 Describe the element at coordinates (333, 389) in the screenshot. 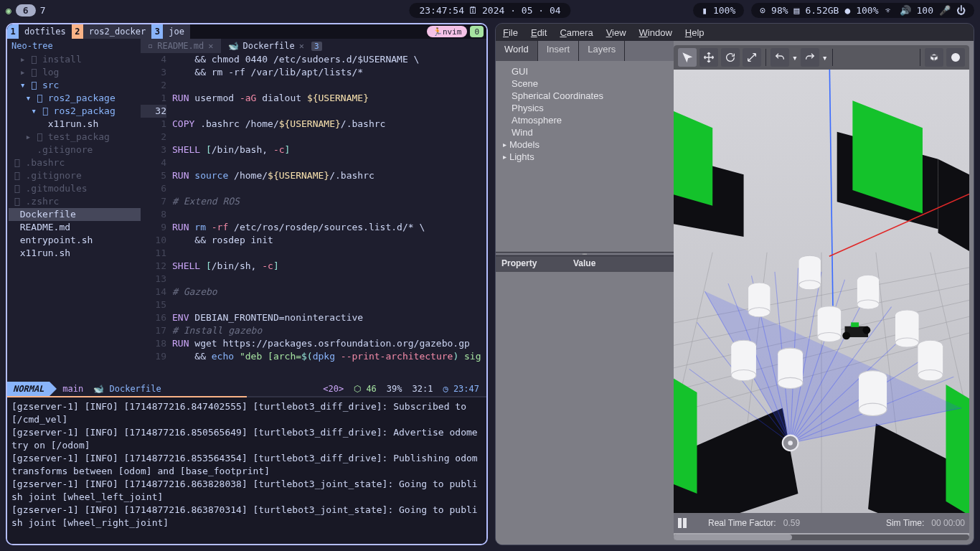

I see `encoding: <20>` at that location.